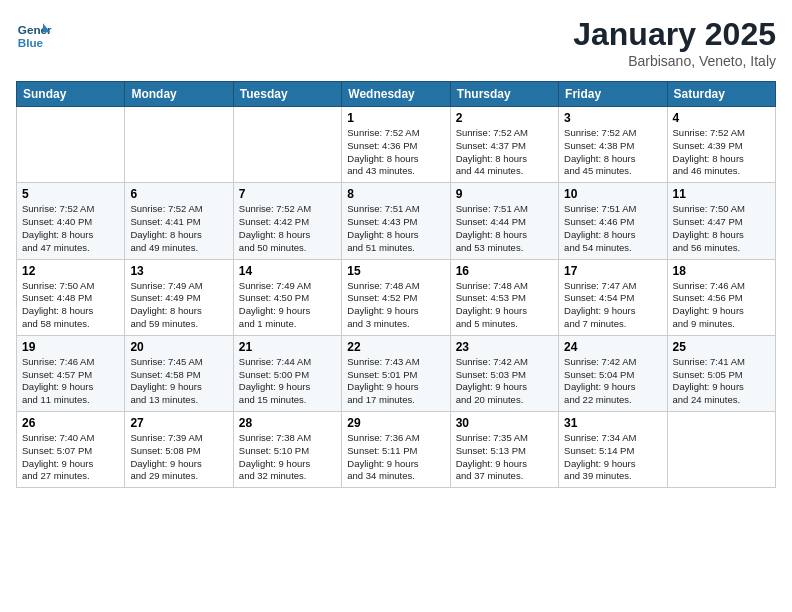 This screenshot has height=612, width=792. Describe the element at coordinates (396, 347) in the screenshot. I see `day-number: 22` at that location.